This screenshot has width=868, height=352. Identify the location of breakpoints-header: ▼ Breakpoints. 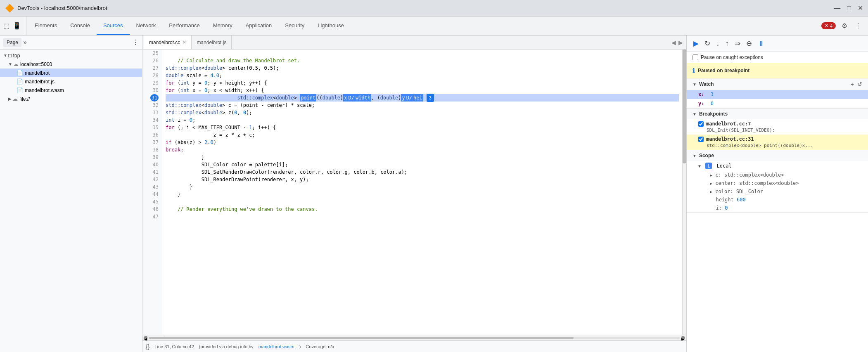
(777, 114).